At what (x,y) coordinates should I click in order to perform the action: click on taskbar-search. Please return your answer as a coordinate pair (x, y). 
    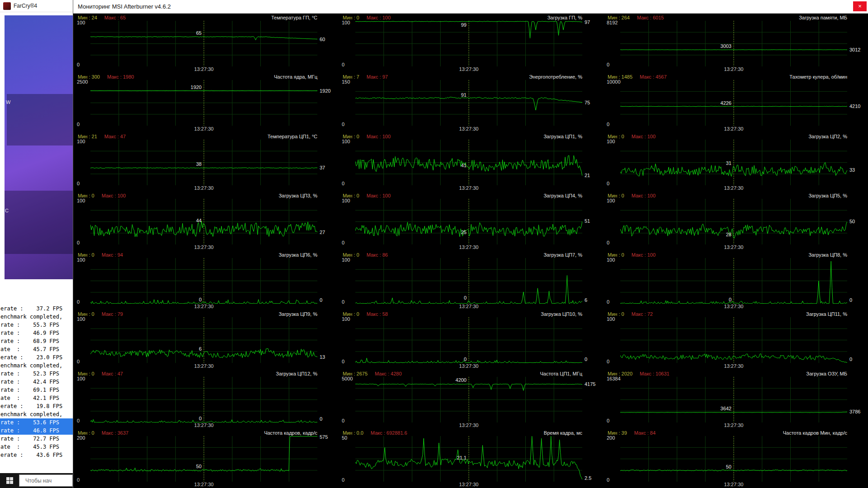
    Looking at the image, I should click on (46, 481).